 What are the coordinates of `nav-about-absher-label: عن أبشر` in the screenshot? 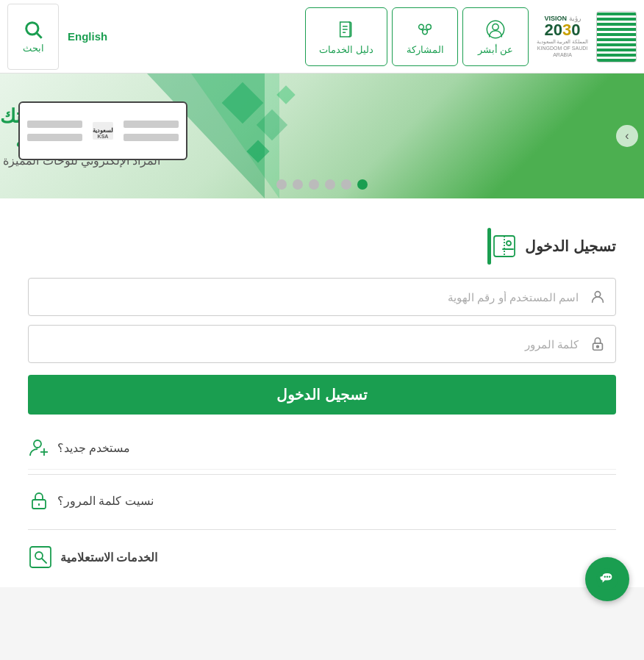 It's located at (495, 50).